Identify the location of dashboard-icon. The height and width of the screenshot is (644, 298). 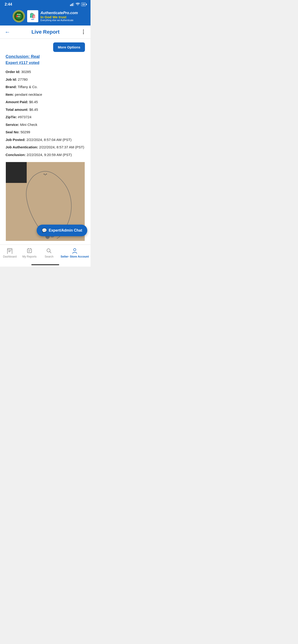
(10, 251).